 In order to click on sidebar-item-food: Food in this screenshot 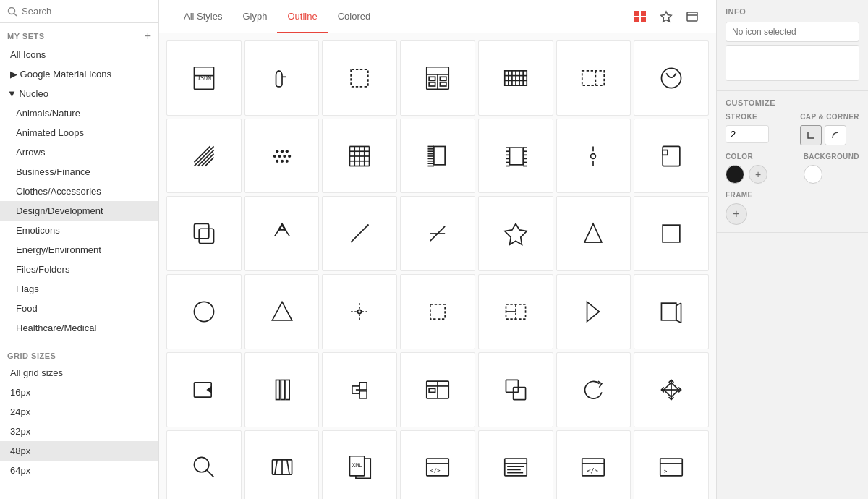, I will do `click(80, 308)`.